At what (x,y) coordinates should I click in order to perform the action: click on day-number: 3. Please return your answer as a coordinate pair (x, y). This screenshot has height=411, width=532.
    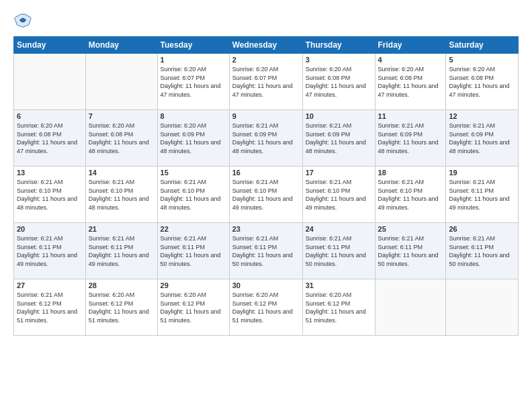
    Looking at the image, I should click on (339, 60).